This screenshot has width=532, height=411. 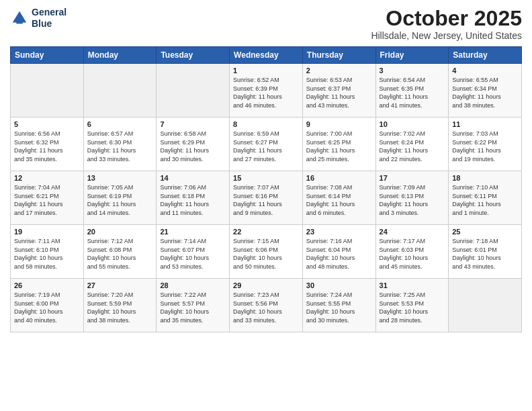 I want to click on day-info: Sunrise: 7:11 AM Sunset: 6:10 PM Dayligh…, so click(x=47, y=254).